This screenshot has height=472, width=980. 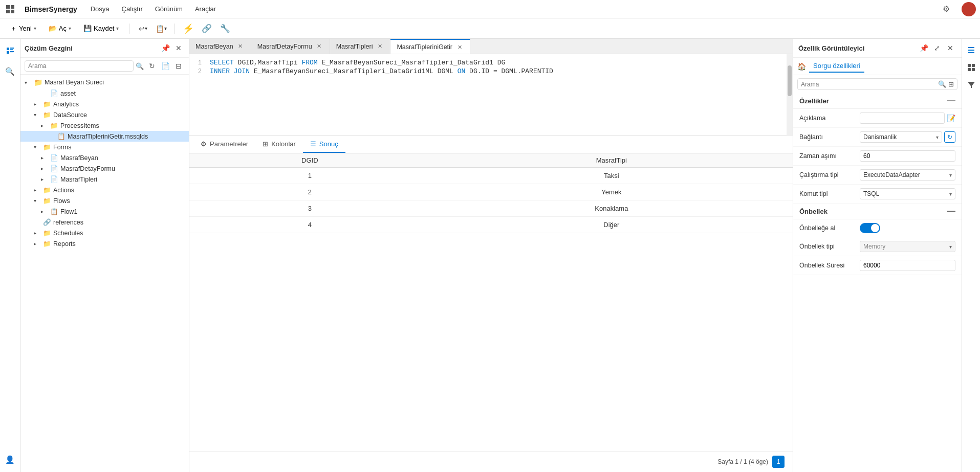 I want to click on tab-masrafdetay: MasrafDetayFormu ✕, so click(x=291, y=46).